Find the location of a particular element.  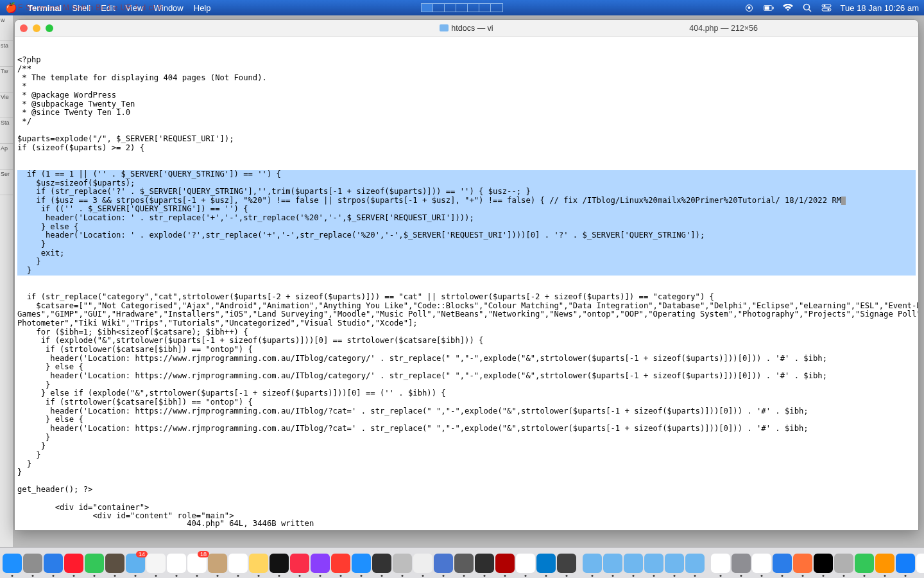

code-line: get_header(); ?> is located at coordinates (466, 490).